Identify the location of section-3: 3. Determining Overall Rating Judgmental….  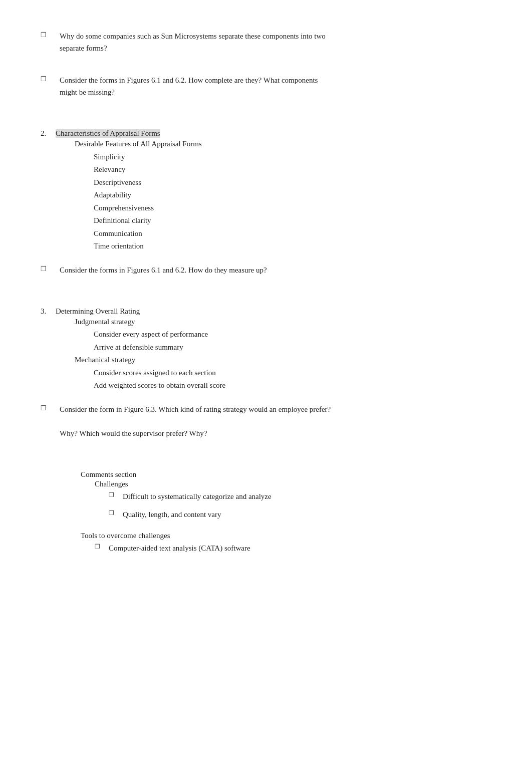
(266, 350).